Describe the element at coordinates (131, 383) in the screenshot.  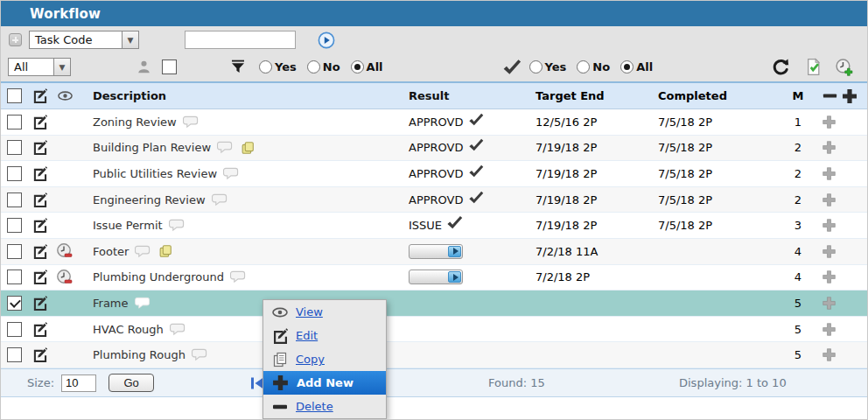
I see `go-button: Go` at that location.